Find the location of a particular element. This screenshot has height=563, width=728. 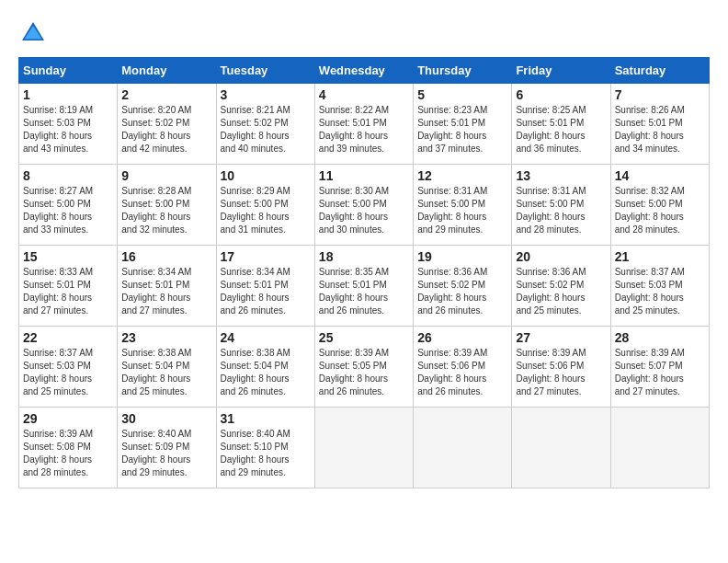

day-detail: Sunrise: 8:29 AMSunset: 5:00 PMDaylight:… is located at coordinates (266, 211).